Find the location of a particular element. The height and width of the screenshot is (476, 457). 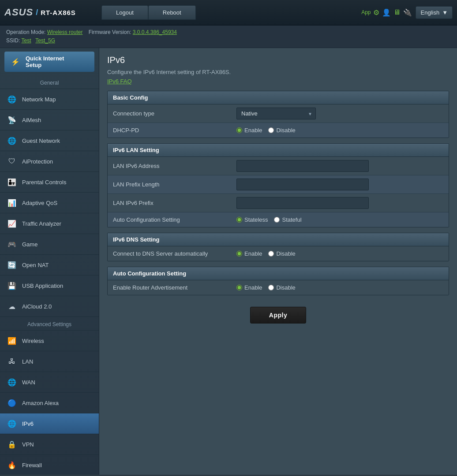

router-adv-disable-text: Disable is located at coordinates (286, 287).